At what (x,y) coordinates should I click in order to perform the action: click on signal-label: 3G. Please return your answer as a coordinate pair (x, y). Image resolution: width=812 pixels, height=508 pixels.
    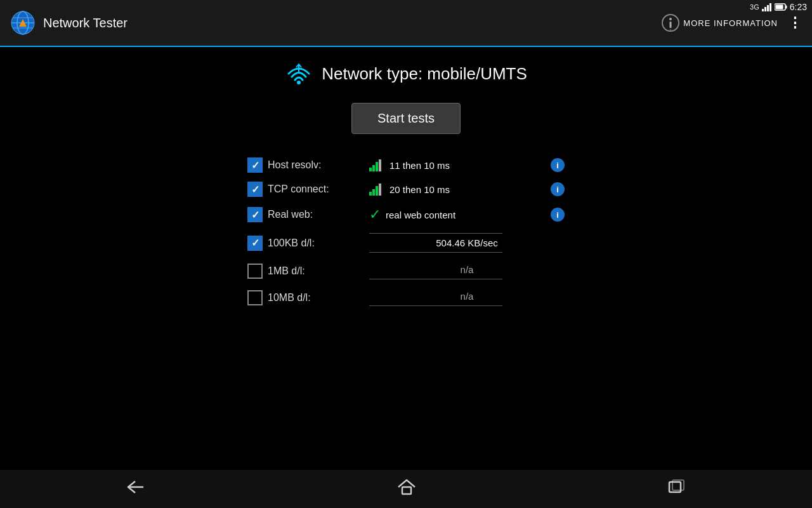
    Looking at the image, I should click on (755, 7).